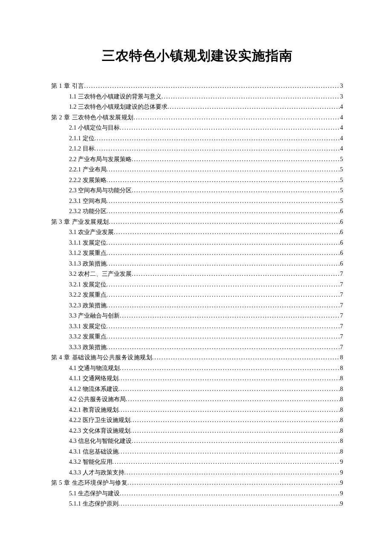  I want to click on toc-entry: 5.1 生态保护与建设 9, so click(197, 494).